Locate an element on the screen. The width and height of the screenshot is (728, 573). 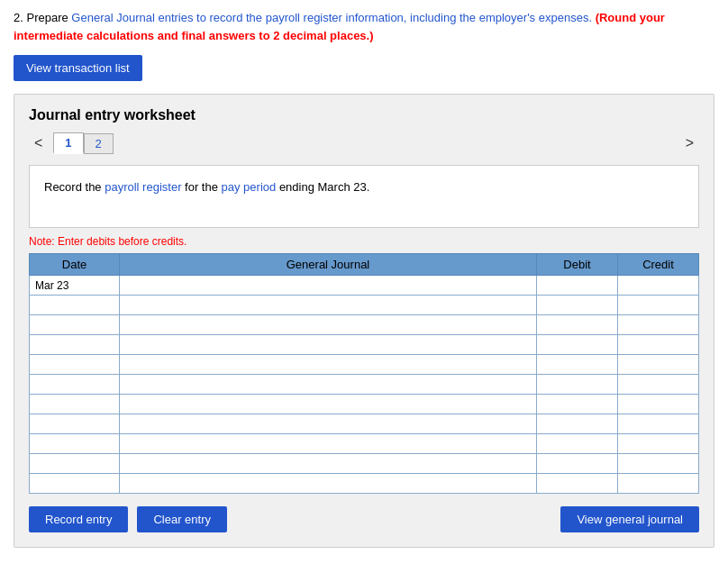
header-debit: Debit is located at coordinates (578, 265).